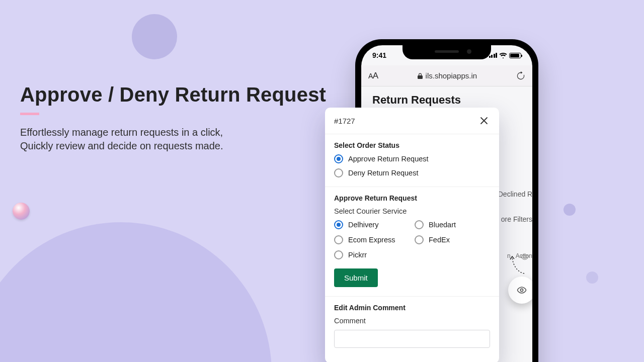  Describe the element at coordinates (420, 76) in the screenshot. I see `lock-icon` at that location.